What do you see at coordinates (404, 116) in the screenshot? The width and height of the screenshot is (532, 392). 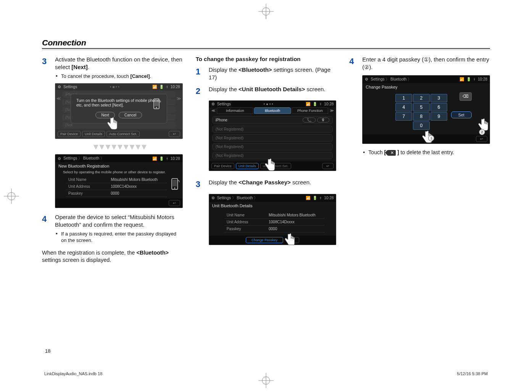 I see `keypad-7: 7` at bounding box center [404, 116].